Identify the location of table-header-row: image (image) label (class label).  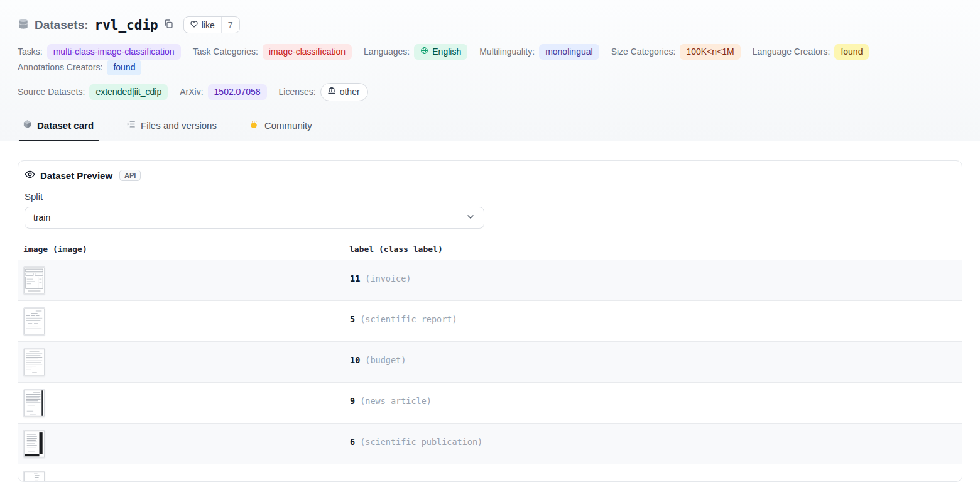
(490, 249).